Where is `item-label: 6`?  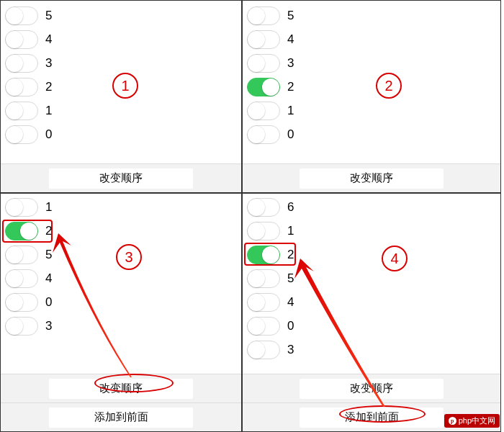 item-label: 6 is located at coordinates (291, 207).